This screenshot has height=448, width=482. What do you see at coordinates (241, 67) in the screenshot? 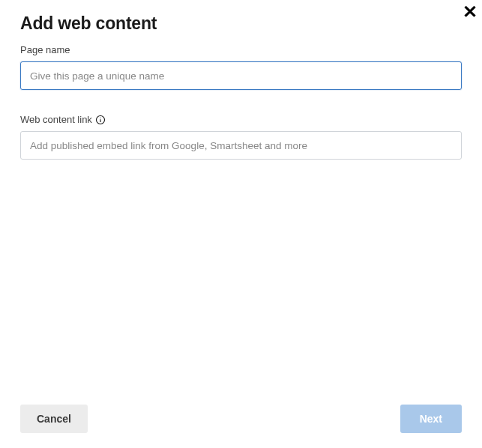
I see `page-name-field-group: Page name` at bounding box center [241, 67].